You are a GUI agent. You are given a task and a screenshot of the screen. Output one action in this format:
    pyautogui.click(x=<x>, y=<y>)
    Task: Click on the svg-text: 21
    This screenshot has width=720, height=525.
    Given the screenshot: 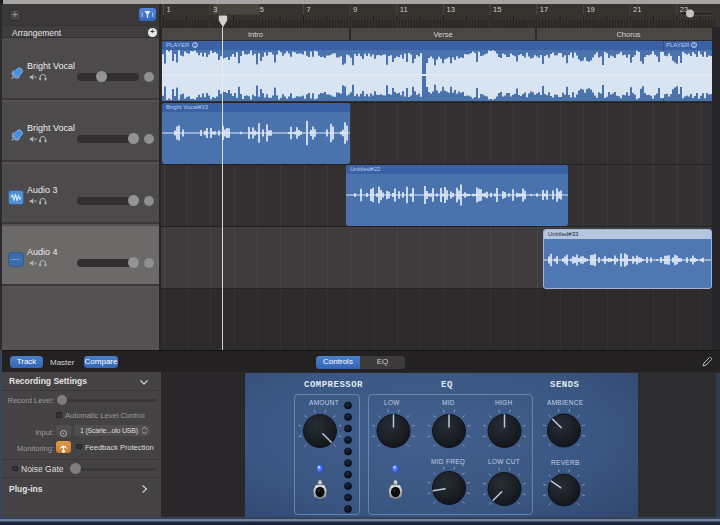 What is the action you would take?
    pyautogui.click(x=637, y=8)
    